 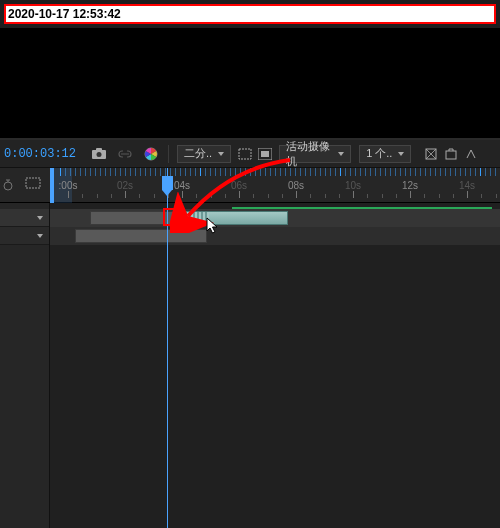 What do you see at coordinates (8, 186) in the screenshot?
I see `timeline-left-tools` at bounding box center [8, 186].